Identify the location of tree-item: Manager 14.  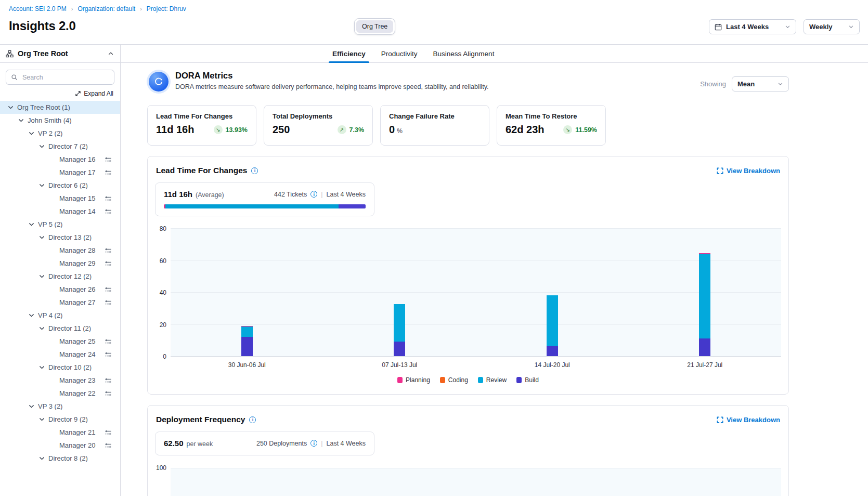
(60, 211).